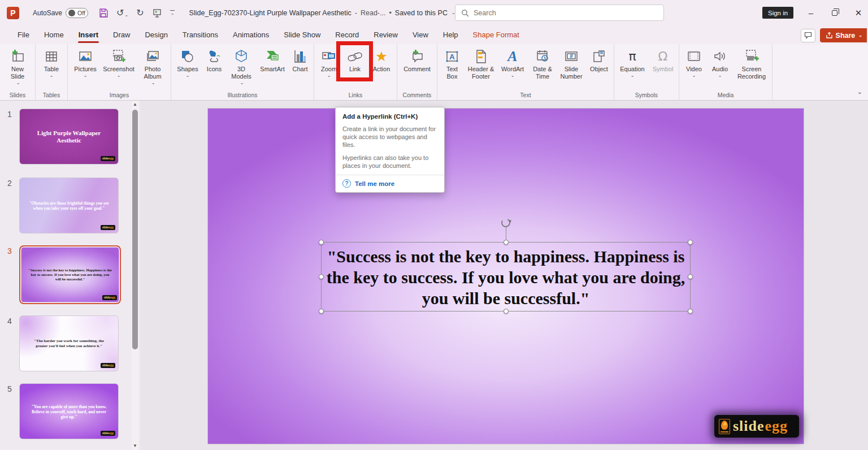  Describe the element at coordinates (321, 277) in the screenshot. I see `resize-handle-w` at that location.